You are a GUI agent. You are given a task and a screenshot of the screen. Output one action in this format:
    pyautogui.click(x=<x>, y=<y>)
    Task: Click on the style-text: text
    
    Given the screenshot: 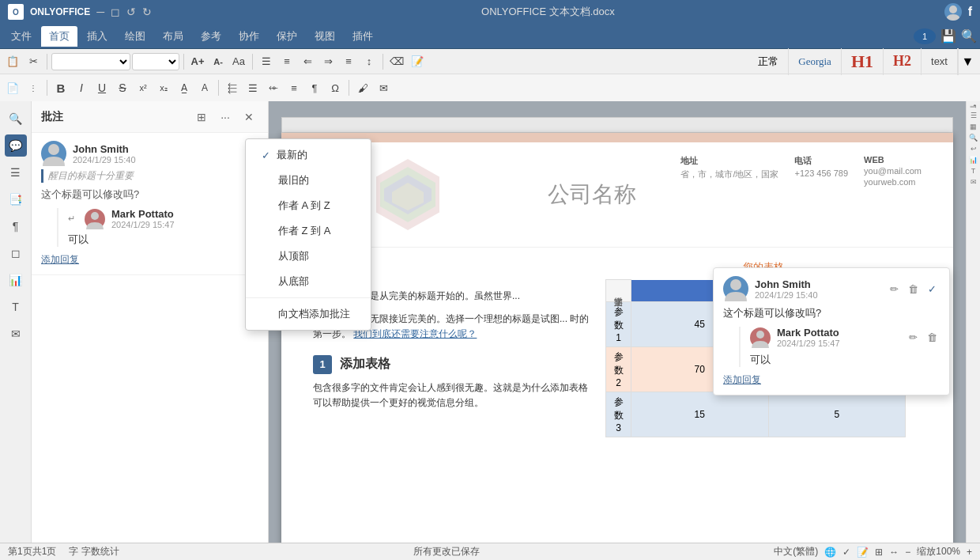 What is the action you would take?
    pyautogui.click(x=940, y=62)
    